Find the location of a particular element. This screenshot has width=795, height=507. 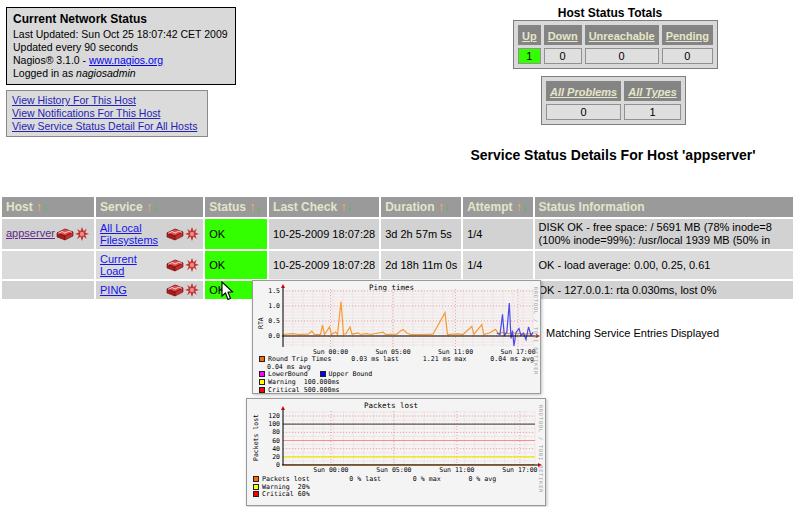

col-header-attempt: Attempt ↑↓ is located at coordinates (498, 207).